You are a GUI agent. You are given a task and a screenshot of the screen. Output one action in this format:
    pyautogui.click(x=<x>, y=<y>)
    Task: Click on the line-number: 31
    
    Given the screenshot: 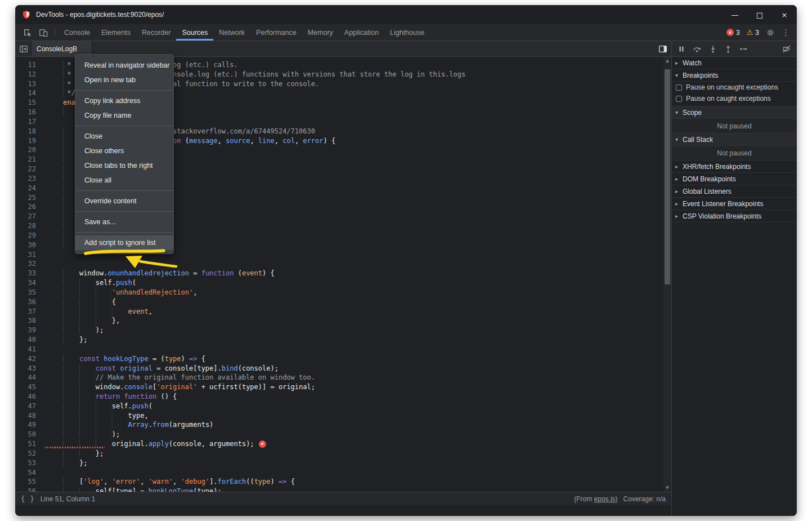 What is the action you would take?
    pyautogui.click(x=26, y=255)
    